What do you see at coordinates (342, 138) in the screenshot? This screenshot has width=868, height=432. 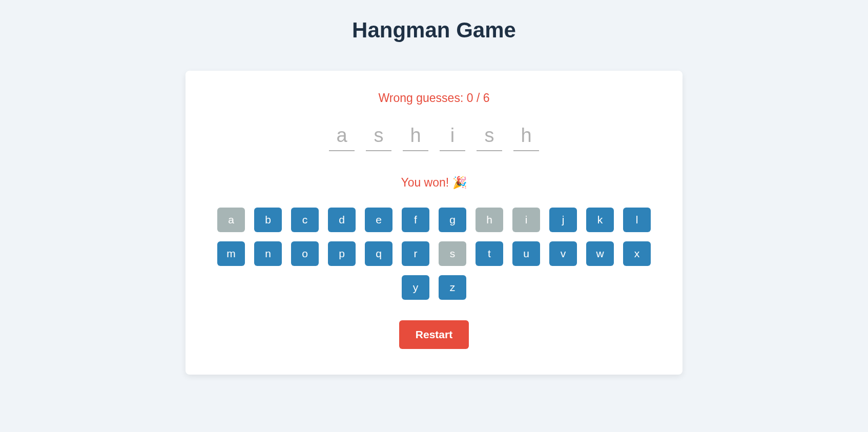 I see `word-letter: a` at bounding box center [342, 138].